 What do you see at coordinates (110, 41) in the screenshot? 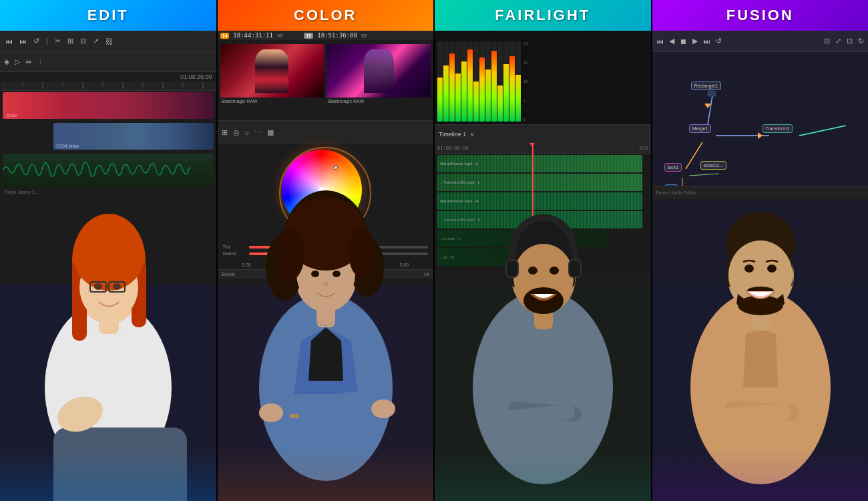
I see `link-icon: ⛓` at bounding box center [110, 41].